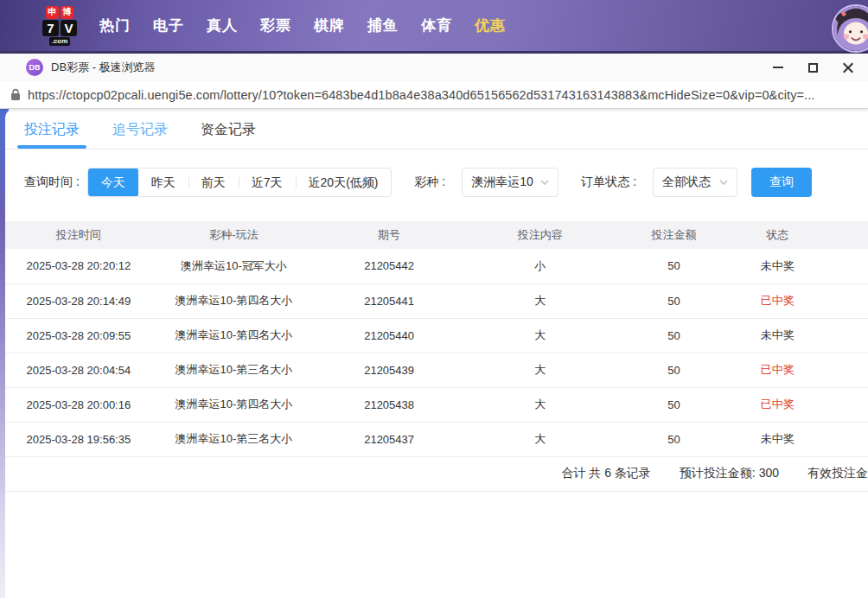 The image size is (868, 598). Describe the element at coordinates (234, 370) in the screenshot. I see `cell-lottery-play: 澳洲幸运10-第三名大小` at that location.